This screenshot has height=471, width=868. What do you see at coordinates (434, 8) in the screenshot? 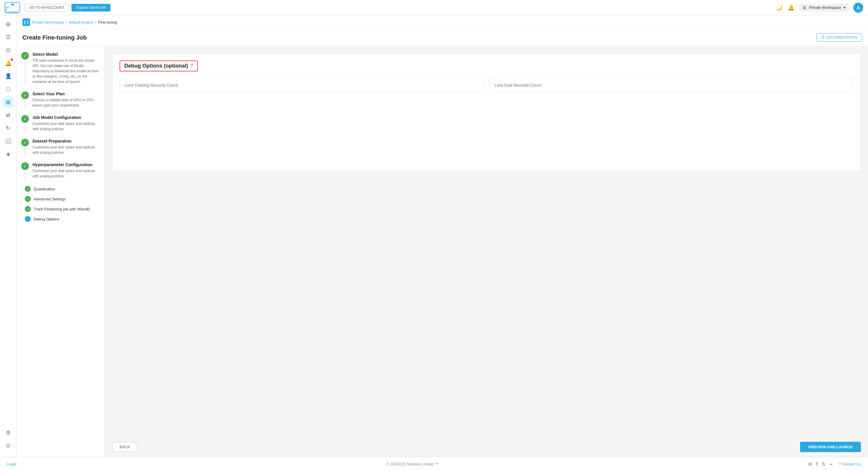
I see `navbar: ☁ TIRAI PLATFORM GO TO MYACCOUNT Explore…` at bounding box center [434, 8].